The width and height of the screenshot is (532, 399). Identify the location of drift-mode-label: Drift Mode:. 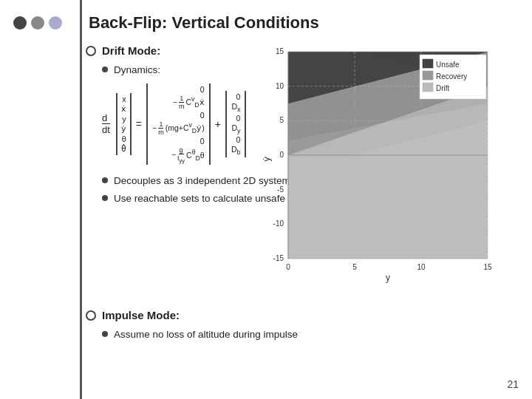
(132, 50).